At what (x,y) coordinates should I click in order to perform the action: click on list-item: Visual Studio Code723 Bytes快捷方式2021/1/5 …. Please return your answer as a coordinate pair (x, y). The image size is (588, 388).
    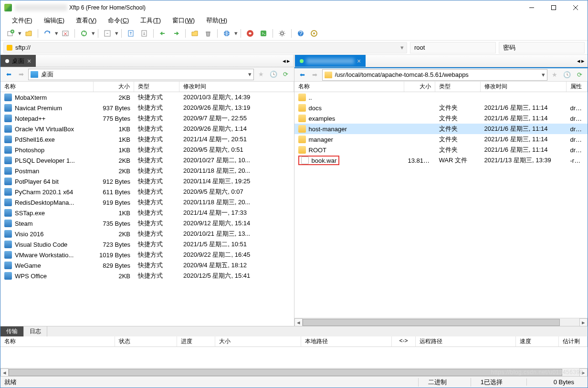
    Looking at the image, I should click on (147, 244).